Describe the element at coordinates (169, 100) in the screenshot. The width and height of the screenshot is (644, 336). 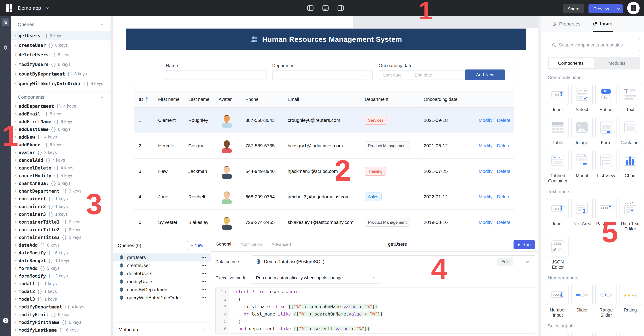
I see `column-header-first-name: First name` at that location.